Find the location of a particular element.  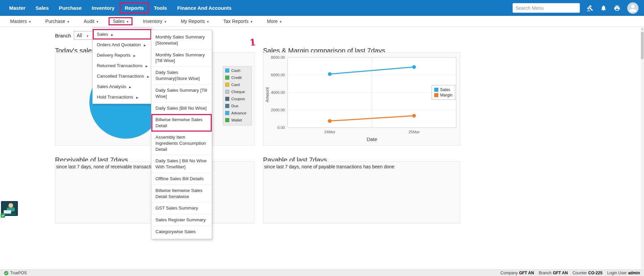

submenu-item-daily-sales-summary-store-wise: Daily Sales Summary[Store Wise] is located at coordinates (181, 76).